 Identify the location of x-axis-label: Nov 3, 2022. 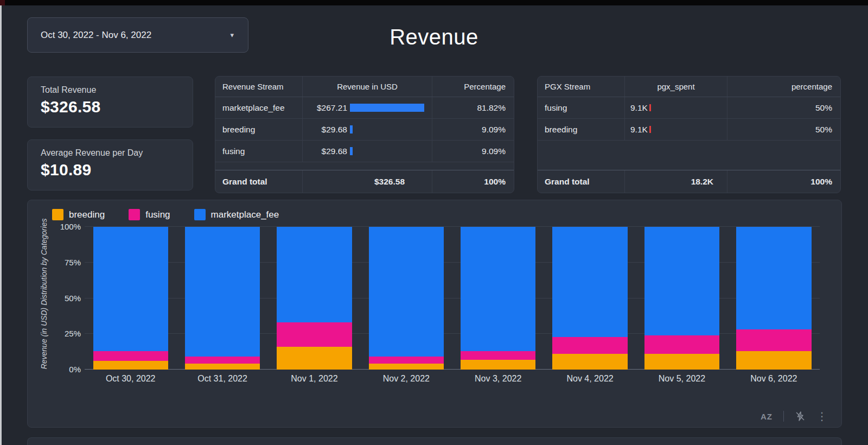
(498, 379).